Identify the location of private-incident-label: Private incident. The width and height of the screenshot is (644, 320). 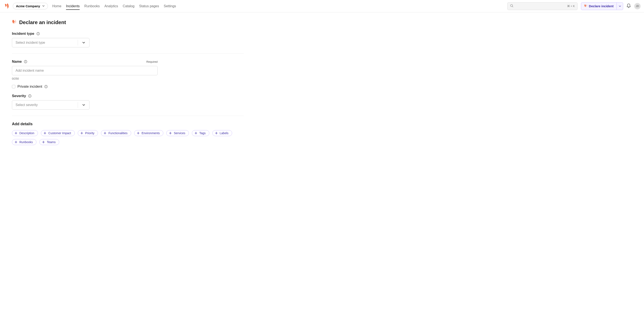
(30, 87).